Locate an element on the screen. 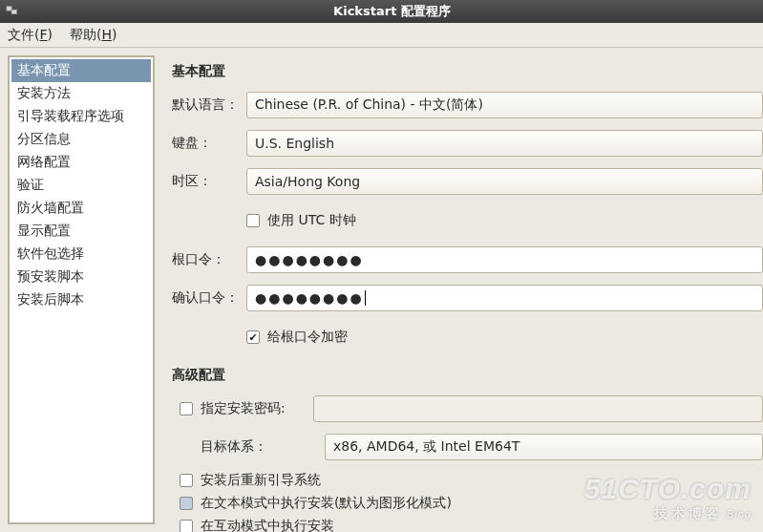 The width and height of the screenshot is (763, 532). reboot-checkbox is located at coordinates (186, 480).